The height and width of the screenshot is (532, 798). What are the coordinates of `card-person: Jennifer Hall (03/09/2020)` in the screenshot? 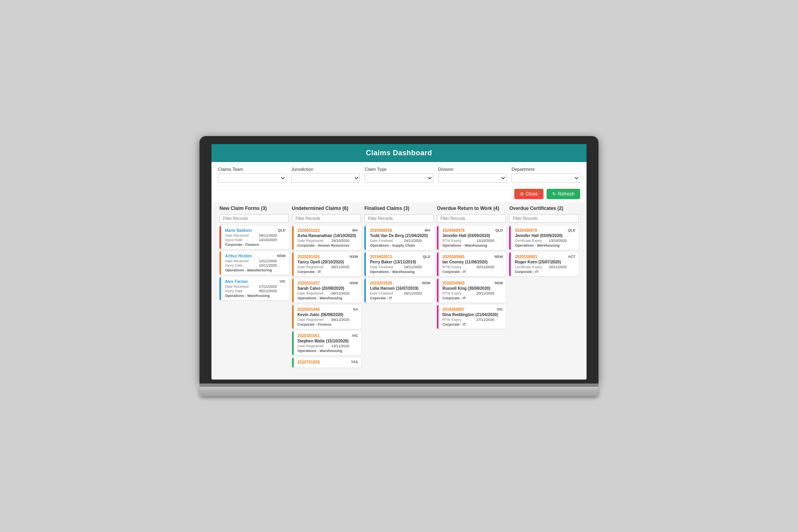 It's located at (545, 235).